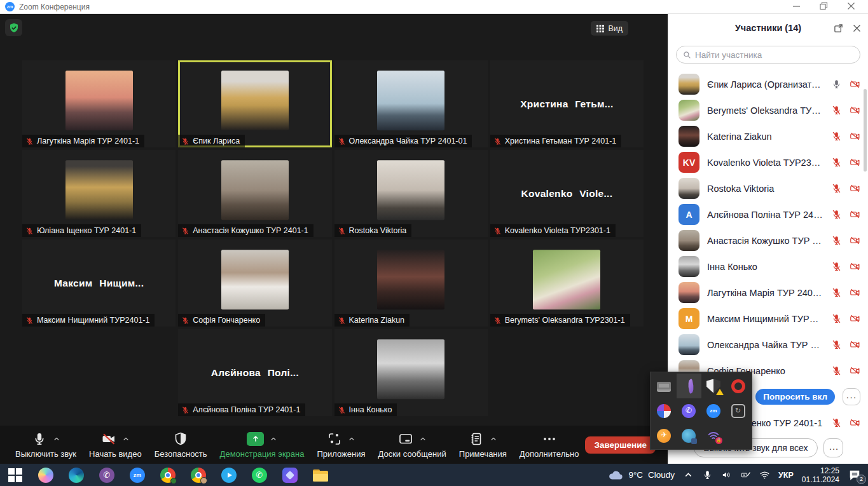 The height and width of the screenshot is (486, 868). Describe the element at coordinates (567, 283) in the screenshot. I see `video-tile: Berymets' Oleksandra ТУР2301-1` at that location.